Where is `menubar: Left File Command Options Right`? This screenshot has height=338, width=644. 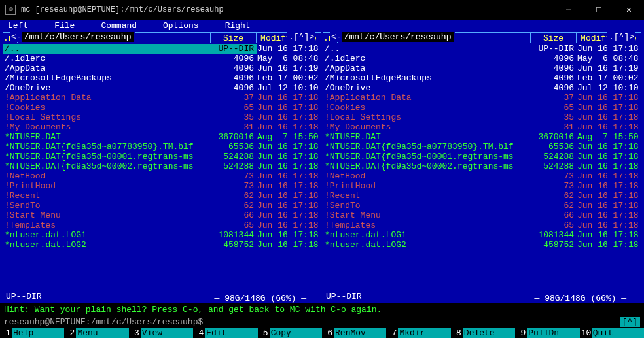 menubar: Left File Command Options Right is located at coordinates (322, 26).